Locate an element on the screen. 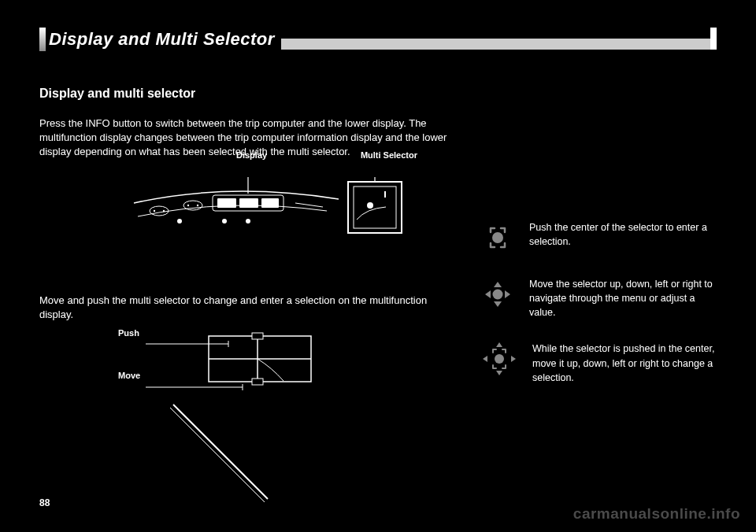 Image resolution: width=756 pixels, height=532 pixels. move-icon is located at coordinates (498, 294).